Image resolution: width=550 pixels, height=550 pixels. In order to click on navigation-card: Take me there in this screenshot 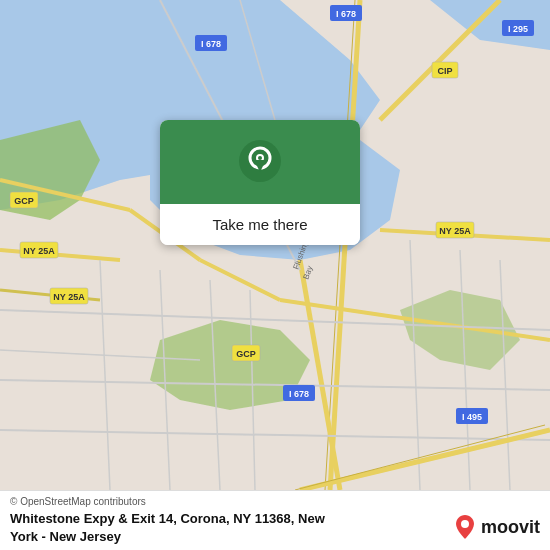, I will do `click(260, 182)`.